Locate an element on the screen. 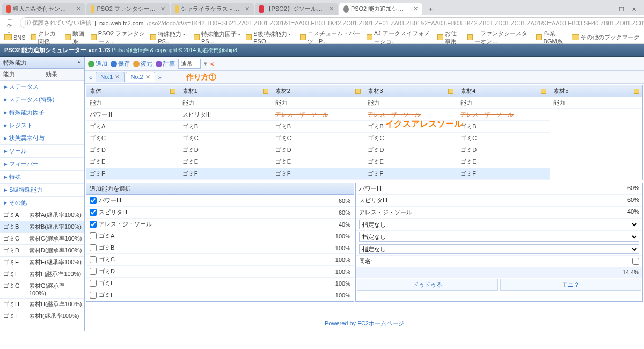 The image size is (644, 349). sidebar-category: ▸ その他 is located at coordinates (42, 203).